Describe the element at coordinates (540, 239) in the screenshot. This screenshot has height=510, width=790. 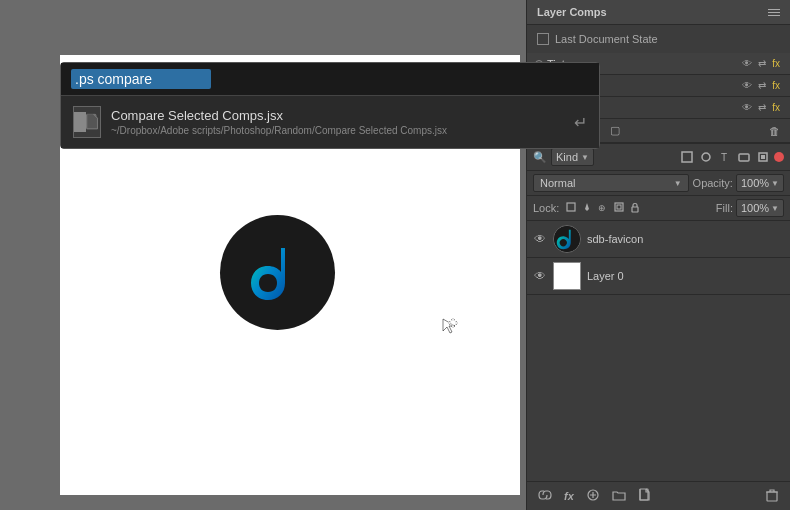
I see `layer-visibility-favicon: 👁` at that location.